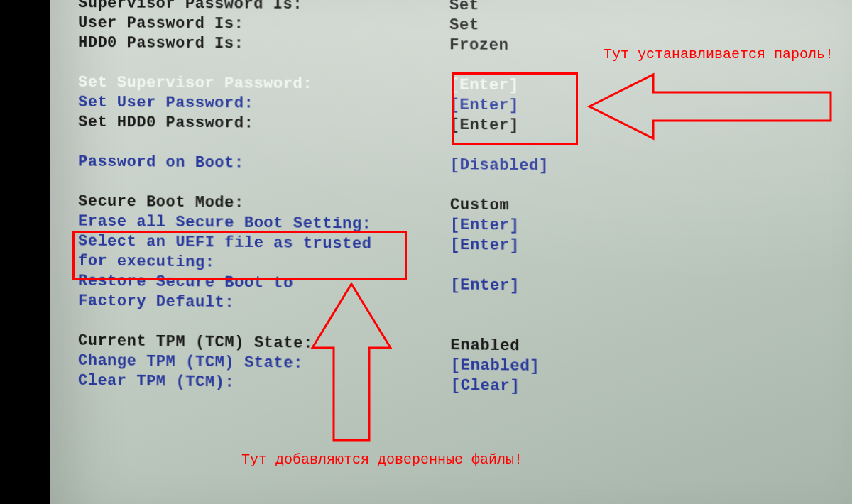  I want to click on annotation-text-bottom: Тут добавляются доверенные файлы!, so click(382, 460).